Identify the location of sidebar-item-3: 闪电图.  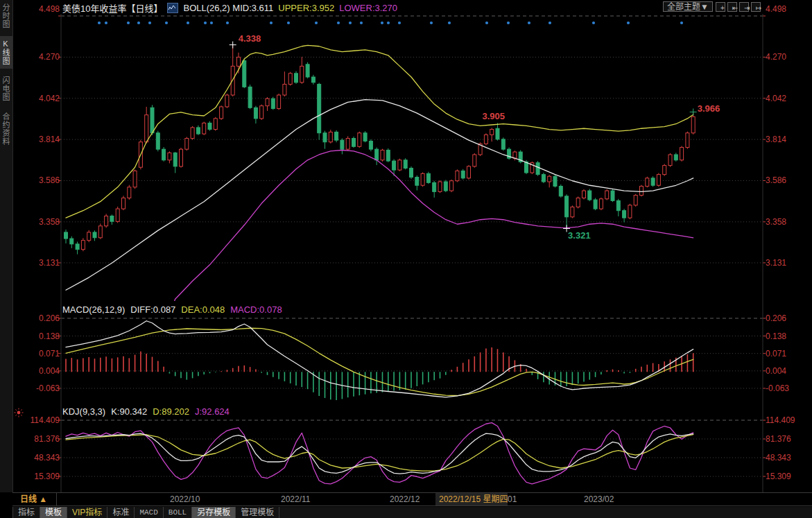
(6, 89).